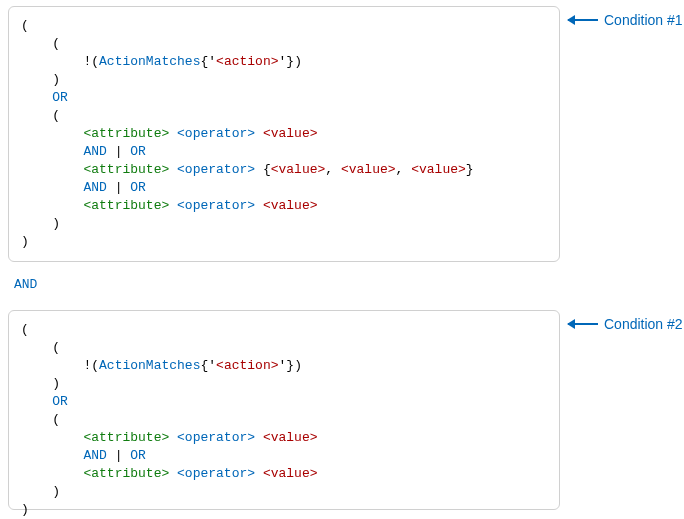 The height and width of the screenshot is (519, 684). What do you see at coordinates (626, 20) in the screenshot?
I see `callout-condition-1: Condition #1` at bounding box center [626, 20].